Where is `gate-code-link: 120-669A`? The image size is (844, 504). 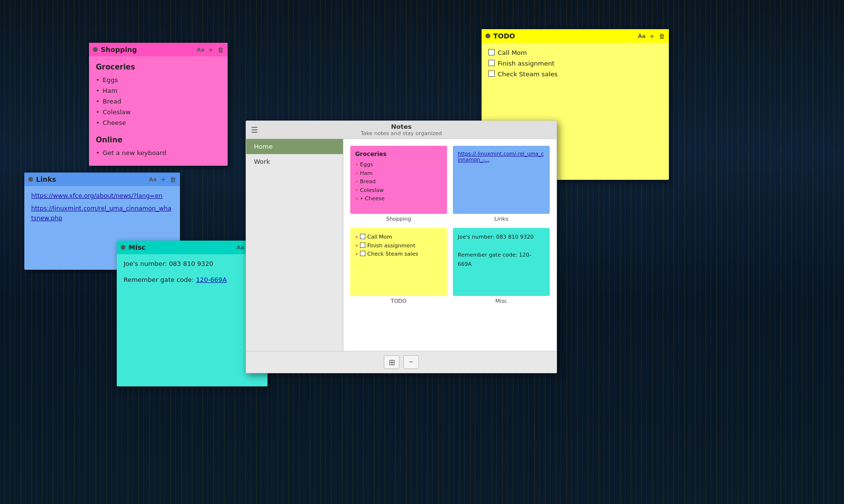
gate-code-link: 120-669A is located at coordinates (211, 280).